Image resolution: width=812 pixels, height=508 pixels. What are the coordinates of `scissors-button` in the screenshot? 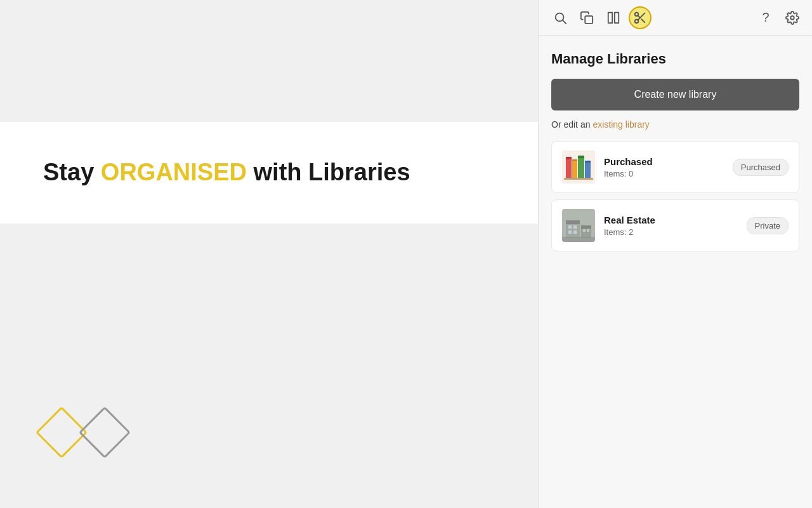 It's located at (640, 18).